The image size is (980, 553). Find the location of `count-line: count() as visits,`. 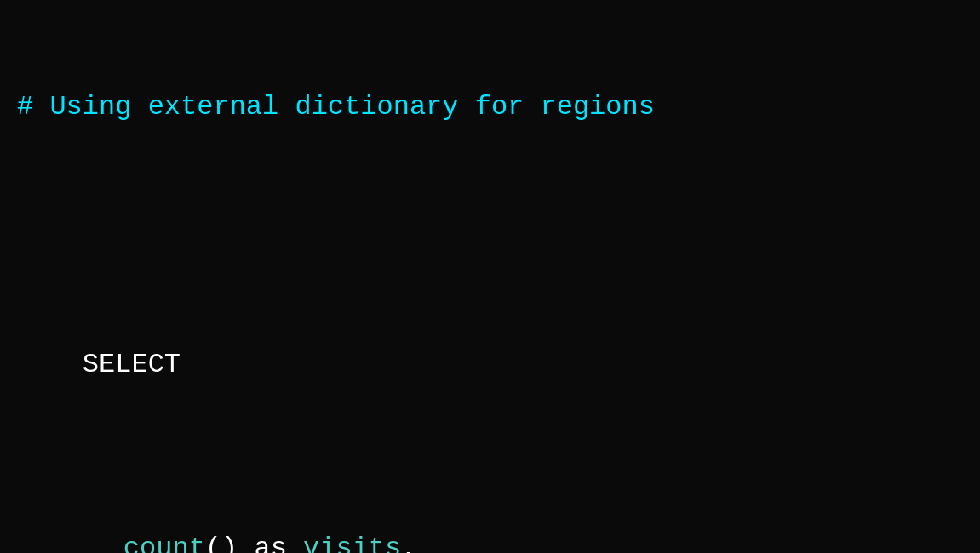

count-line: count() as visits, is located at coordinates (490, 522).